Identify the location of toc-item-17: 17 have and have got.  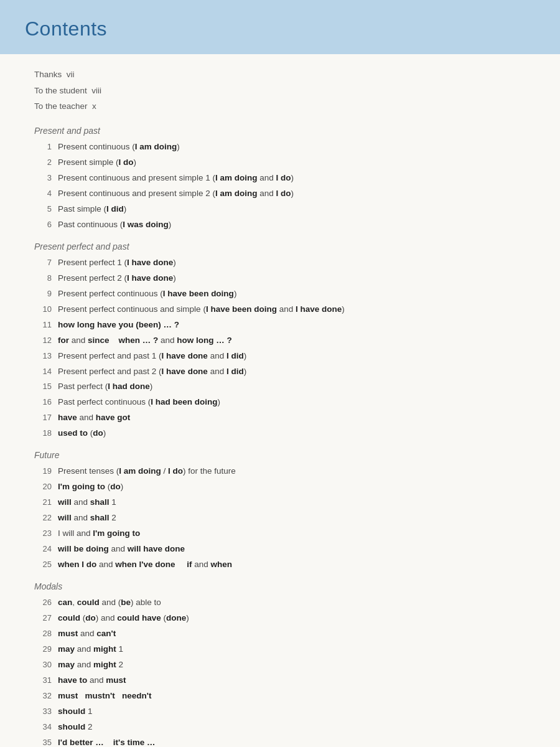
(280, 418).